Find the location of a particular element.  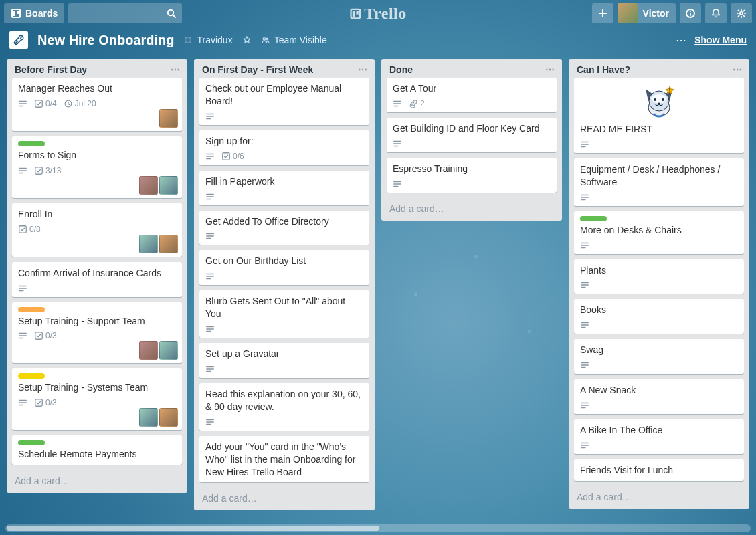

team-button: Travidux is located at coordinates (207, 40).